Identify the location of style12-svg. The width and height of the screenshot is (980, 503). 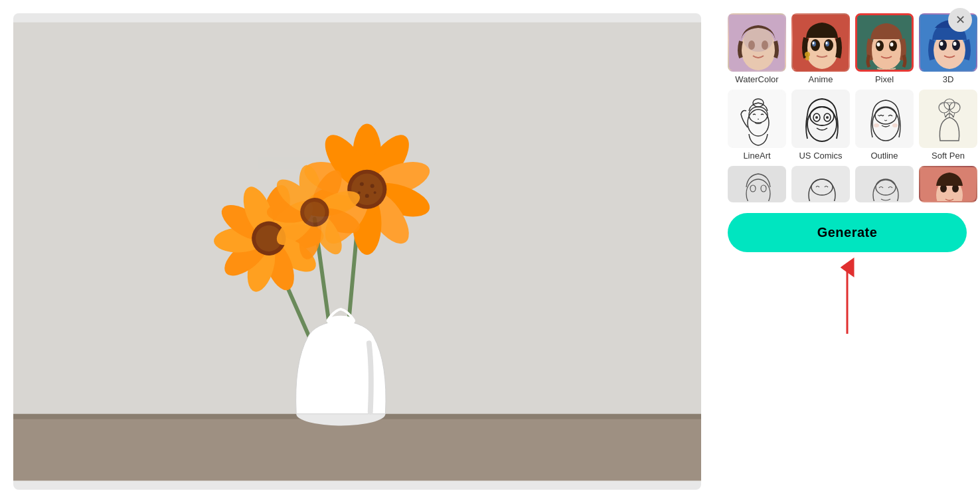
(949, 184).